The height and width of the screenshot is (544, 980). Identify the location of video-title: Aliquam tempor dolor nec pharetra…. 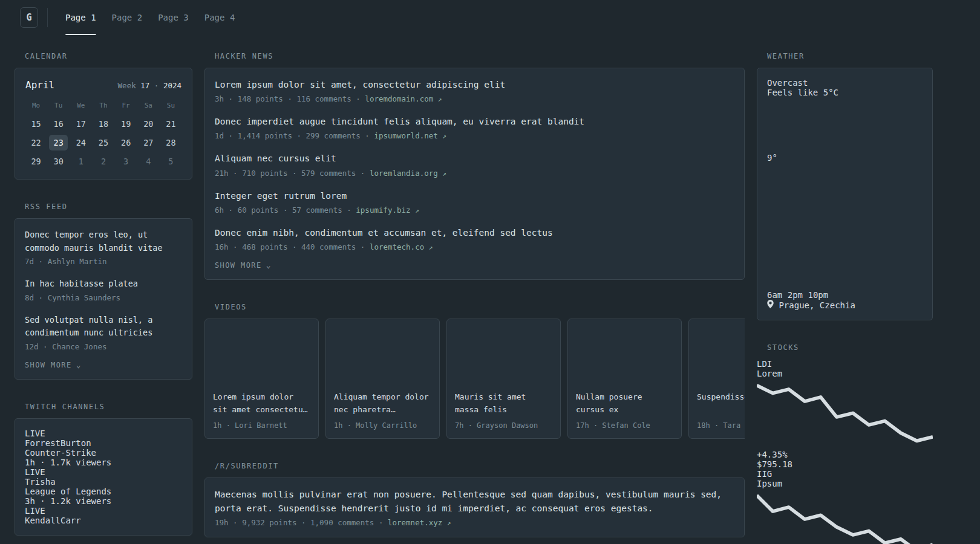
(382, 404).